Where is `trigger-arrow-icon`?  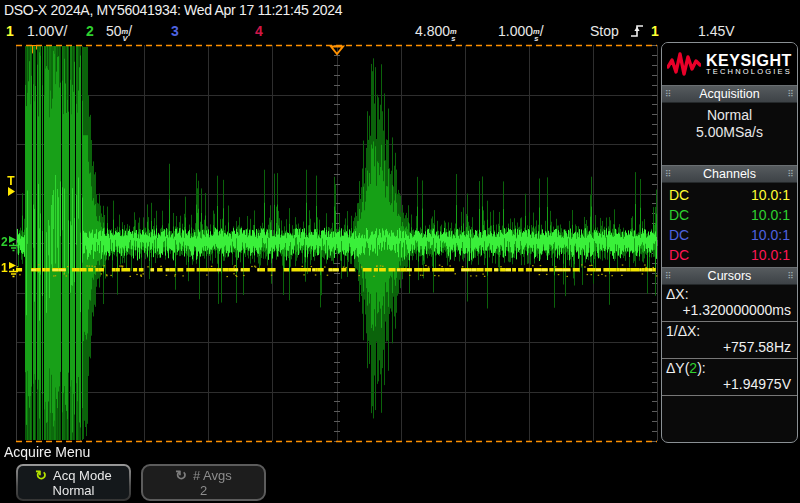
trigger-arrow-icon is located at coordinates (12, 192).